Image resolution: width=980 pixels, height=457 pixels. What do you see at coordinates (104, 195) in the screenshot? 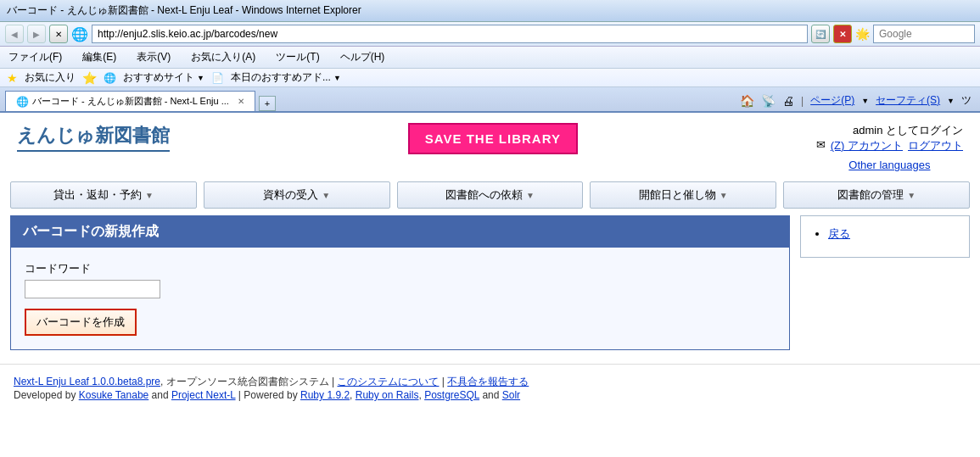
I see `nav-loan-return: 貸出・返却・予約 ▼` at bounding box center [104, 195].